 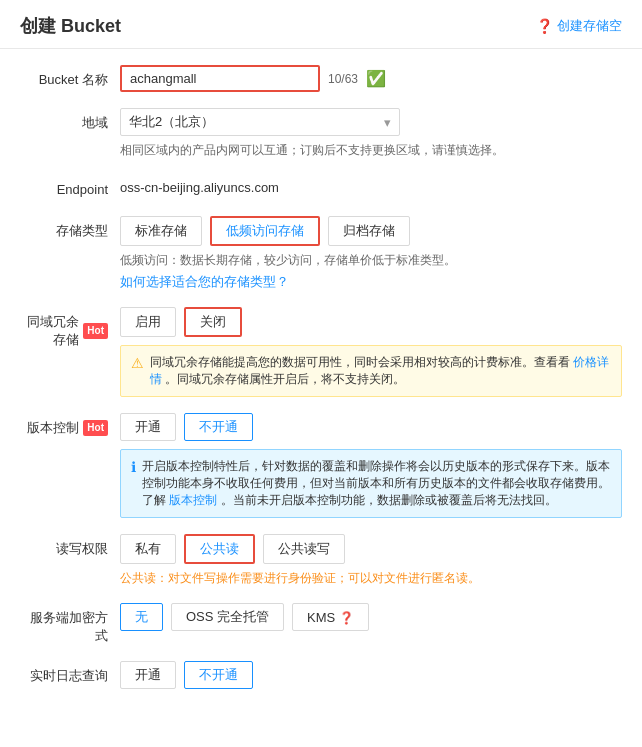 I want to click on storage-btn-lowfreq: 低频访问存储, so click(x=265, y=231).